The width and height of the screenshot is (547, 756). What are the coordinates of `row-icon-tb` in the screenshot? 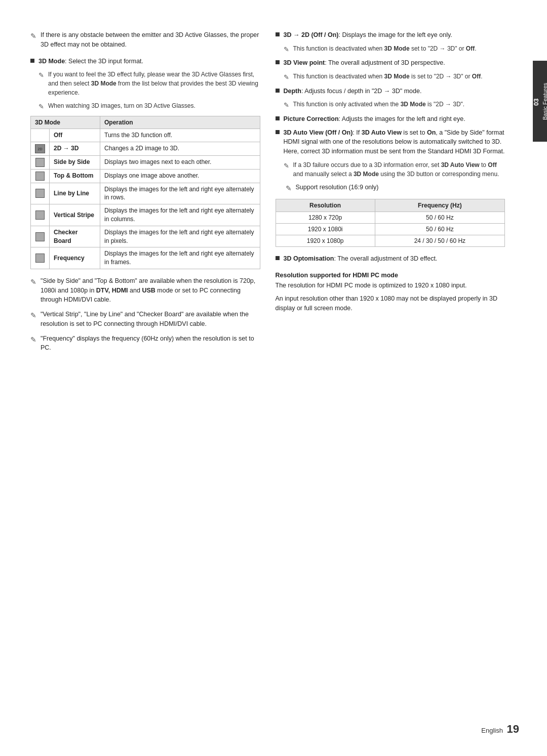 It's located at (41, 176).